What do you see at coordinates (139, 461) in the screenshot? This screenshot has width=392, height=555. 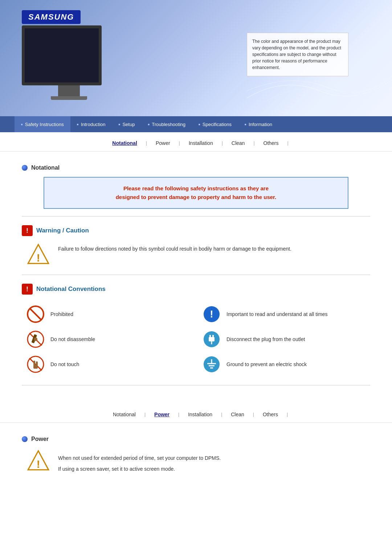 I see `power-text-block: When not used for extended period of tim…` at bounding box center [139, 461].